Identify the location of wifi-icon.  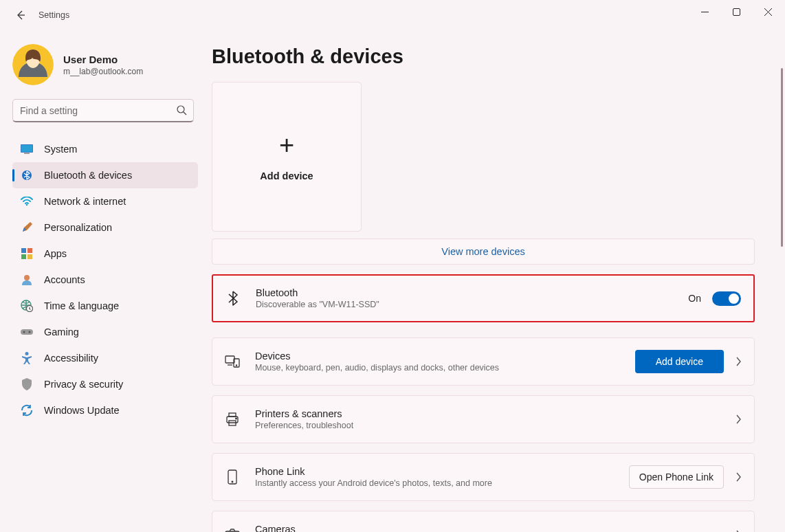
(27, 201).